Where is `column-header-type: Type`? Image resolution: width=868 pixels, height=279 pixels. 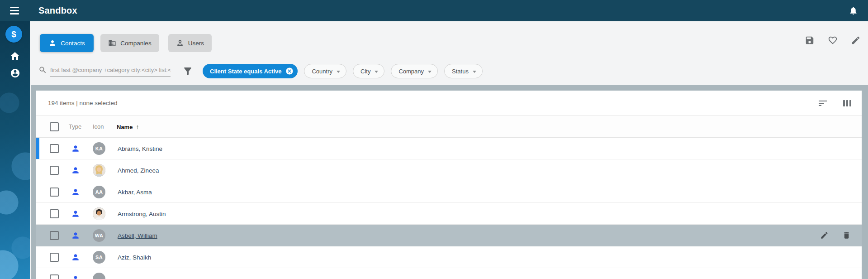 column-header-type: Type is located at coordinates (75, 127).